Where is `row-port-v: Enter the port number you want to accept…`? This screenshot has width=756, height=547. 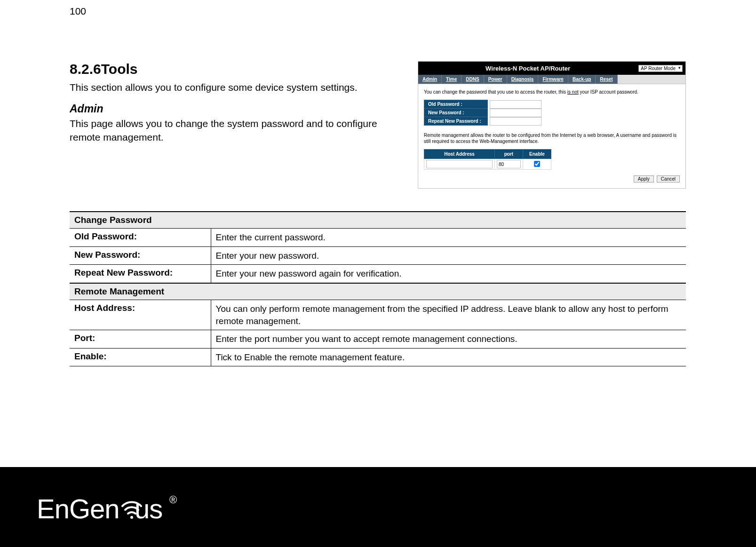
row-port-v: Enter the port number you want to accept… is located at coordinates (448, 340).